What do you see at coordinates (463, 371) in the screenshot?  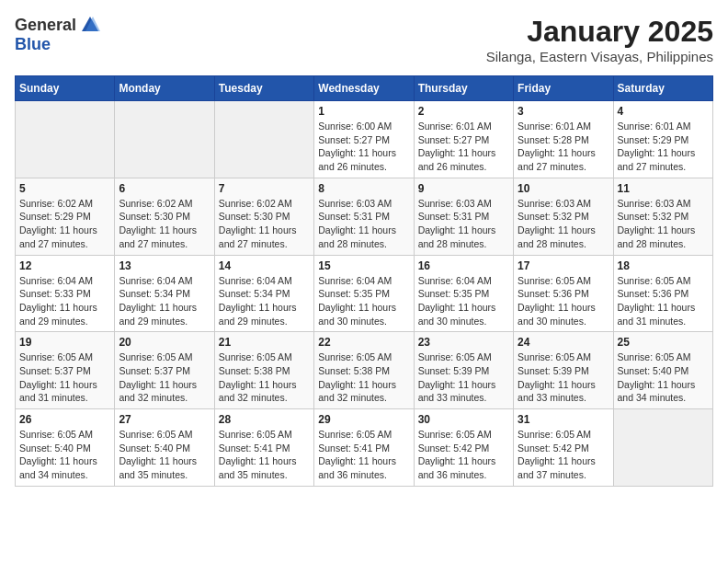 I see `calendar-cell: 23Sunrise: 6:05 AMSunset: 5:39 PMDayligh…` at bounding box center [463, 371].